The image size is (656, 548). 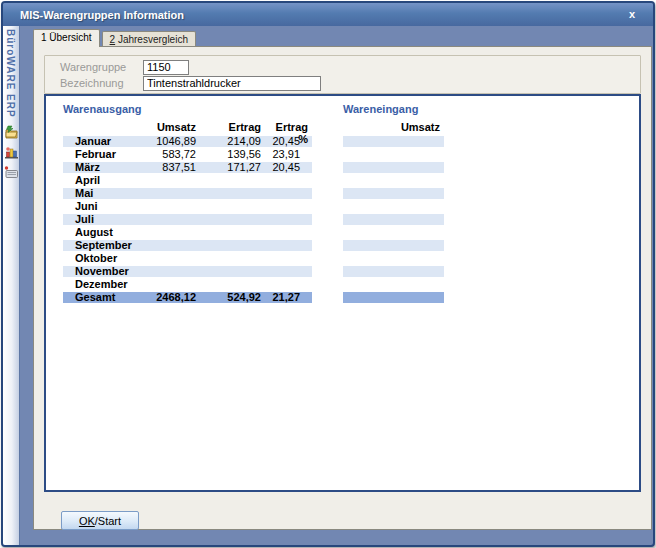 What do you see at coordinates (66, 38) in the screenshot?
I see `tab-uebersicht: 1 Übersicht` at bounding box center [66, 38].